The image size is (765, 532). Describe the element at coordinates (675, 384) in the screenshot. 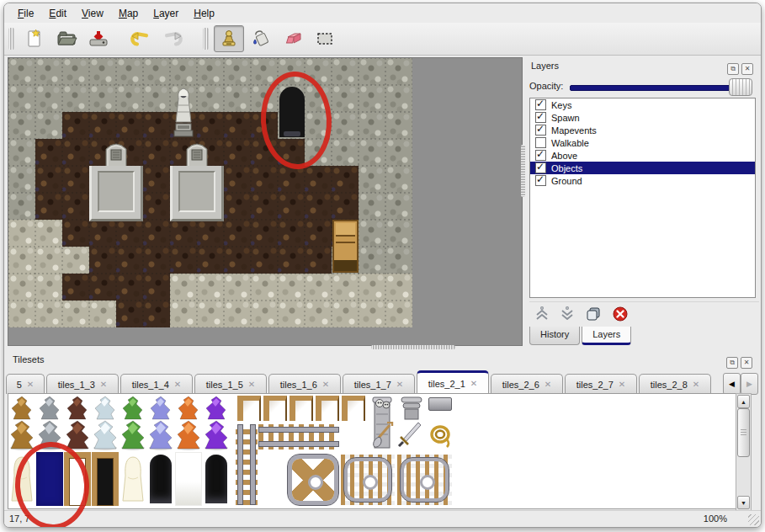

I see `tileset-tab-tiles_2_8: tiles_2_8✕` at that location.